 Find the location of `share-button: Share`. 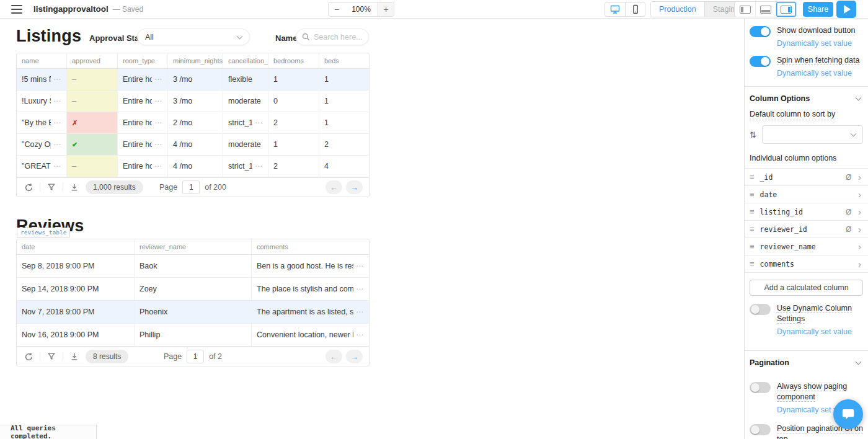

share-button: Share is located at coordinates (818, 9).